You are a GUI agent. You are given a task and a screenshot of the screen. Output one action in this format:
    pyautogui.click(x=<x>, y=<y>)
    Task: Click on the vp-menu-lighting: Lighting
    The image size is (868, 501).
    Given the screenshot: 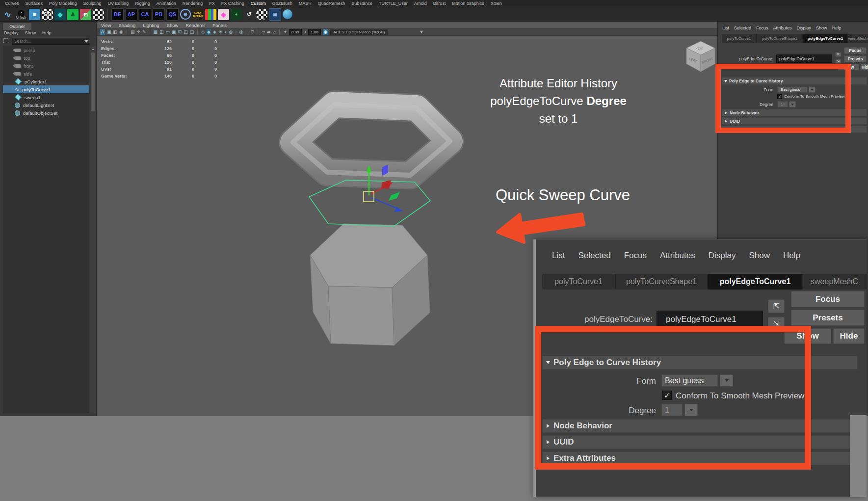 What is the action you would take?
    pyautogui.click(x=151, y=26)
    